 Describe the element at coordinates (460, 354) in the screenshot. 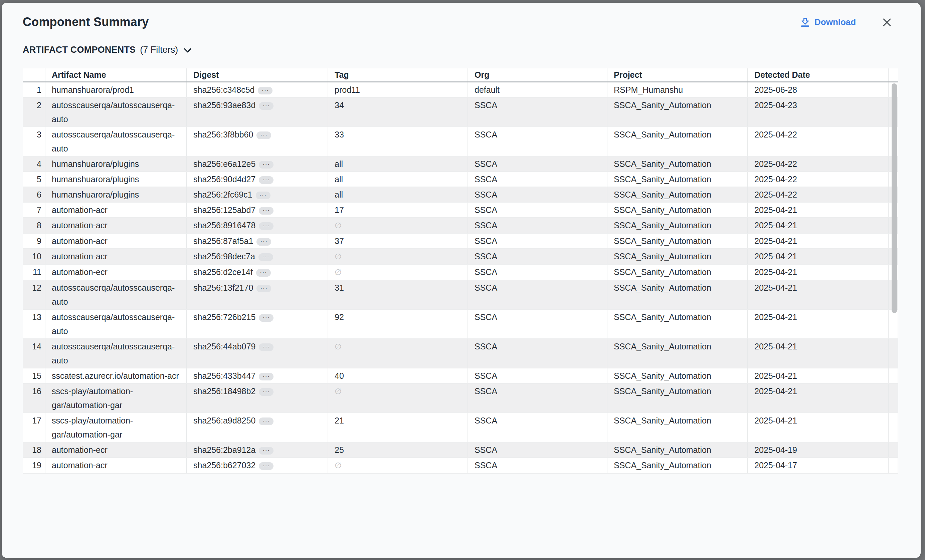

I see `table-row: 14autosscauserqa/autosscauserqa-autosha2…` at that location.